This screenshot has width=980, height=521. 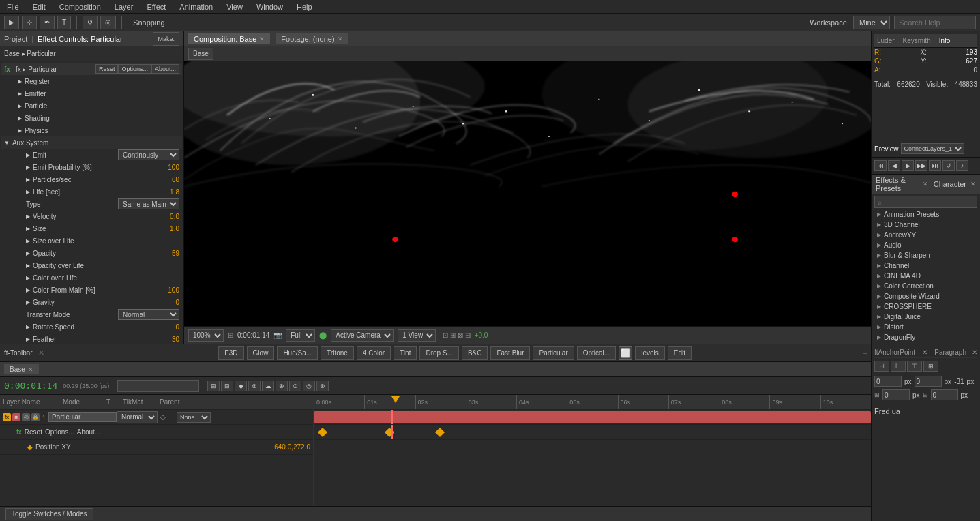 What do you see at coordinates (40, 7) in the screenshot?
I see `menu-edit: Edit` at bounding box center [40, 7].